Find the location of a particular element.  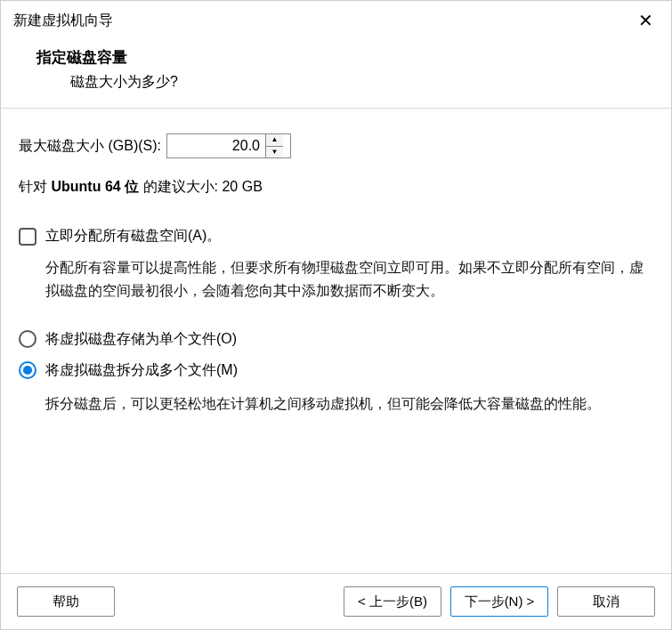

help-button: 帮助 is located at coordinates (66, 602).